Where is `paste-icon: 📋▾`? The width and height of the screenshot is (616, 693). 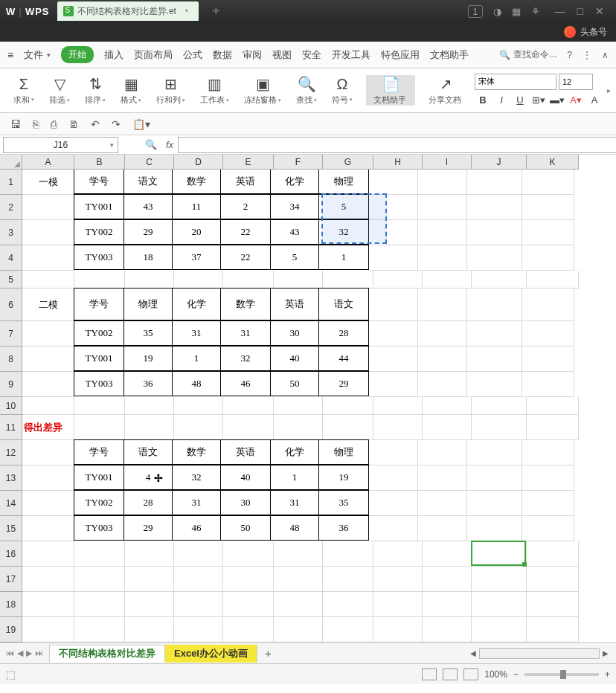
paste-icon: 📋▾ is located at coordinates (141, 124).